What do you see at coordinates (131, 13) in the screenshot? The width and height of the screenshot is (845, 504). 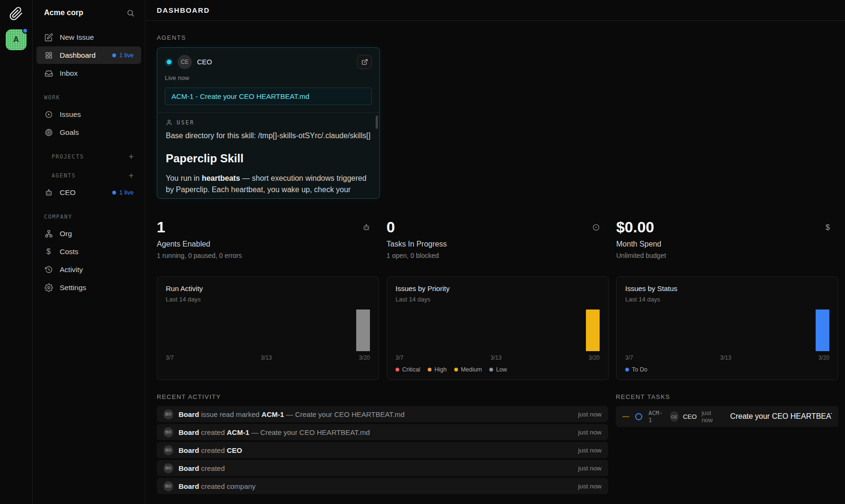 I see `search-icon` at bounding box center [131, 13].